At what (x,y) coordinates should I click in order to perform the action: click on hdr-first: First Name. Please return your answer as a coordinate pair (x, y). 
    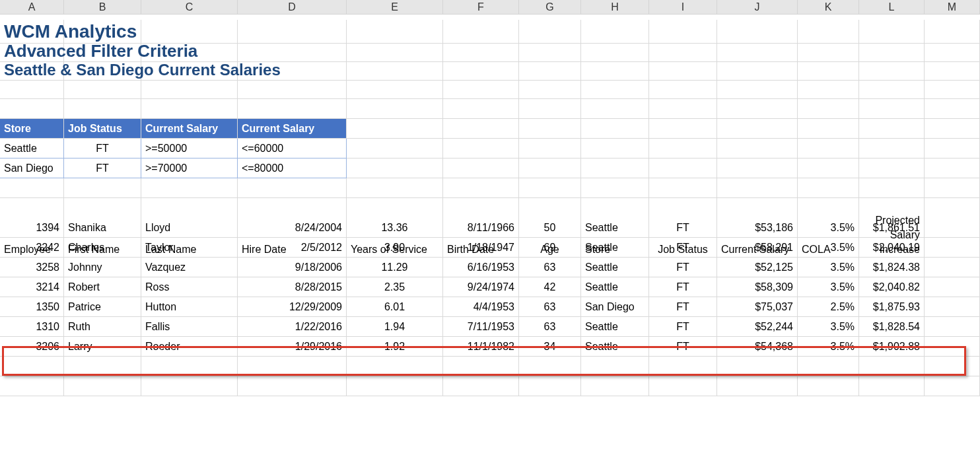
    Looking at the image, I should click on (103, 228).